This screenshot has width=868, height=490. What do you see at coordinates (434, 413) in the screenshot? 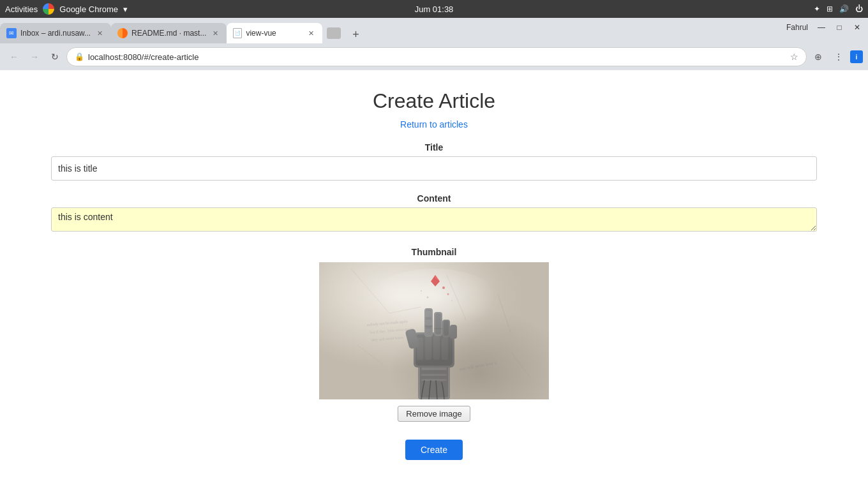
I see `remove-image-button: Remove image` at bounding box center [434, 413].